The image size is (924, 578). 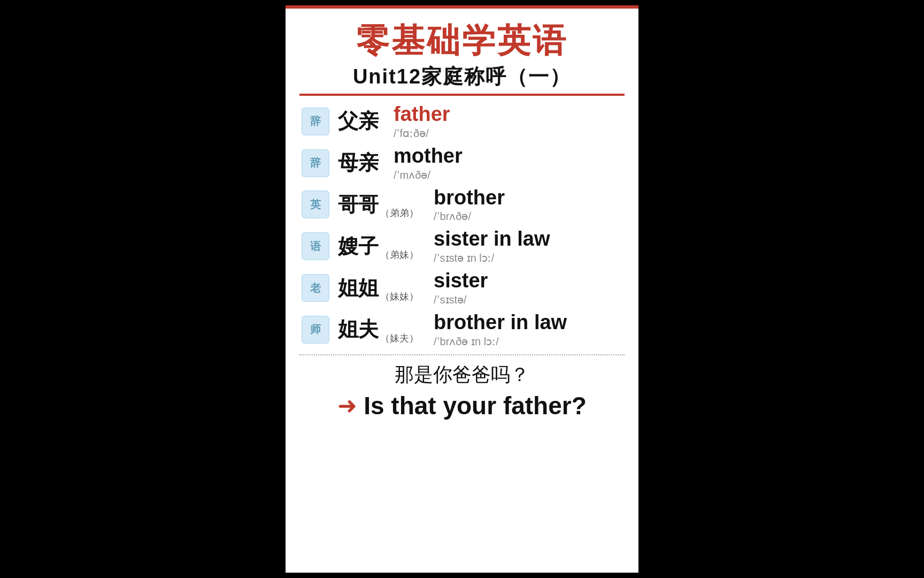 I want to click on vocab-en-block: sister in law/ˈsɪstə ɪn lɔː/, so click(x=492, y=246).